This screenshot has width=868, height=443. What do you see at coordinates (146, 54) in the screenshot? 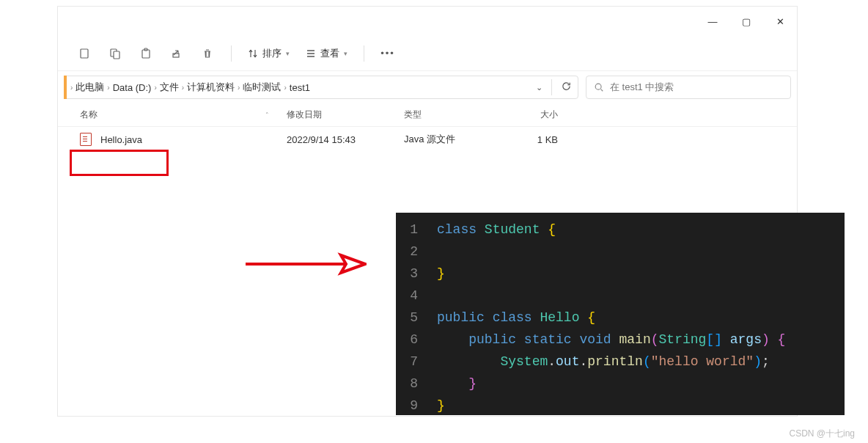
I see `paste-icon` at bounding box center [146, 54].